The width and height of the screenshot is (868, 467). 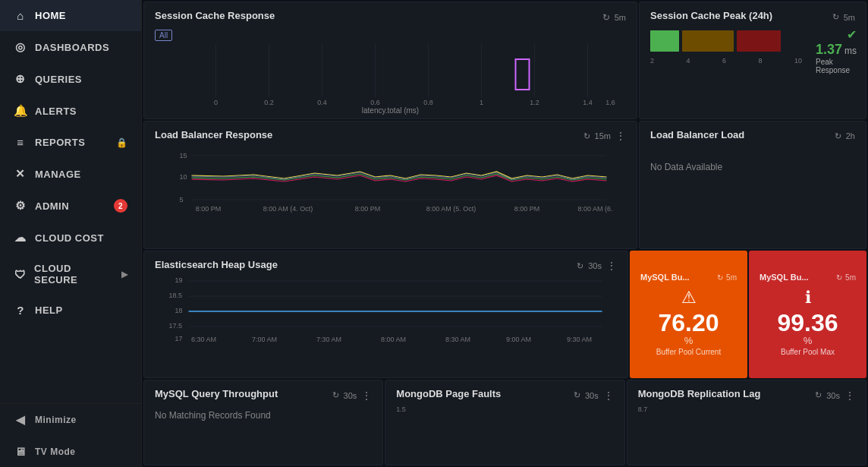 I want to click on home-icon: ⌂, so click(x=20, y=15).